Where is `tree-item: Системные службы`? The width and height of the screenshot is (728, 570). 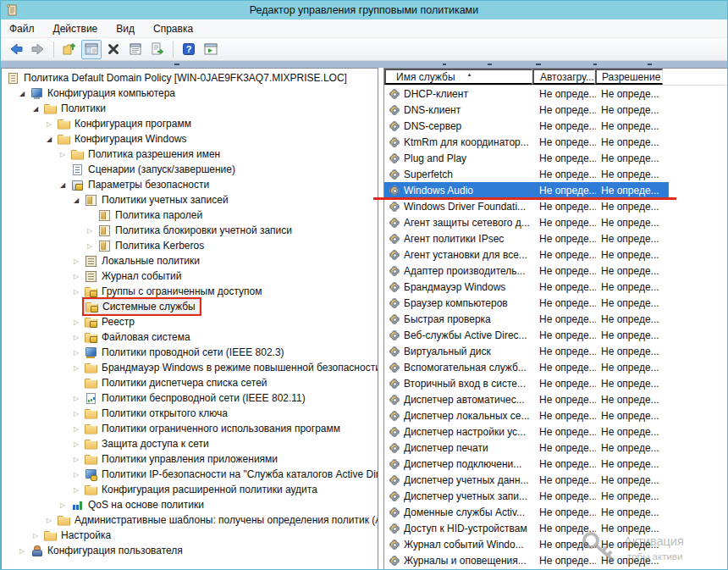
tree-item: Системные службы is located at coordinates (190, 307).